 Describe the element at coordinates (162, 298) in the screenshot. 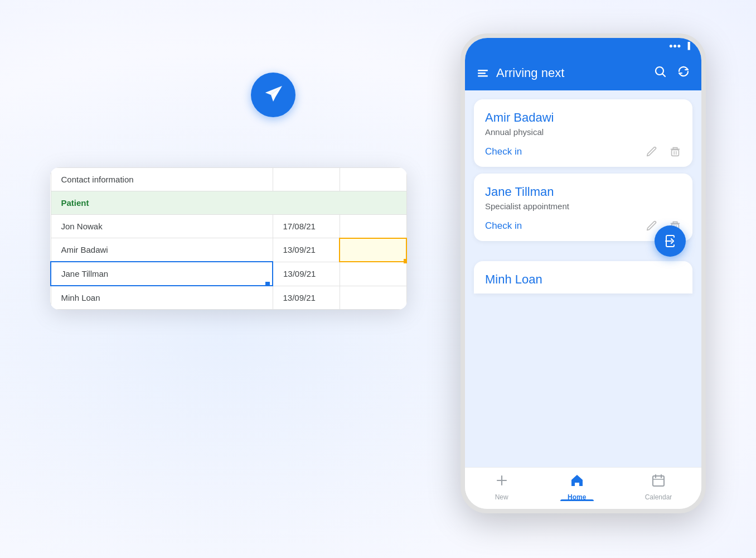

I see `patient-name-cell: Minh Loan` at that location.